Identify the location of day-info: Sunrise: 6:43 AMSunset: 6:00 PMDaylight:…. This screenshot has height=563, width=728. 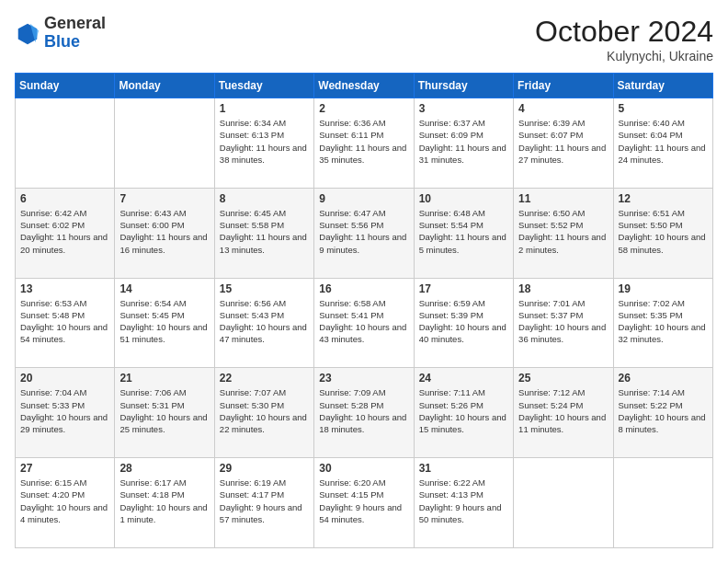
(164, 232).